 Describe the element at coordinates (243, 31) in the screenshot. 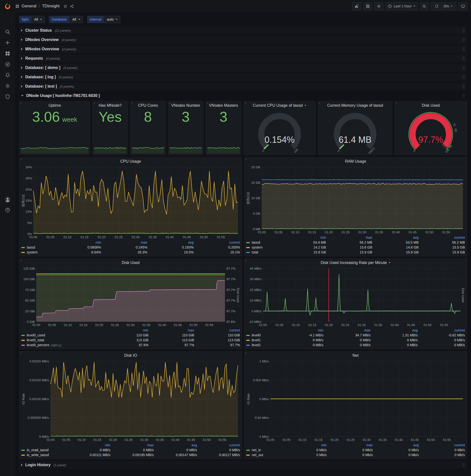

I see `dashboard-row-collapsed: Cluster Status(21 panels)` at that location.